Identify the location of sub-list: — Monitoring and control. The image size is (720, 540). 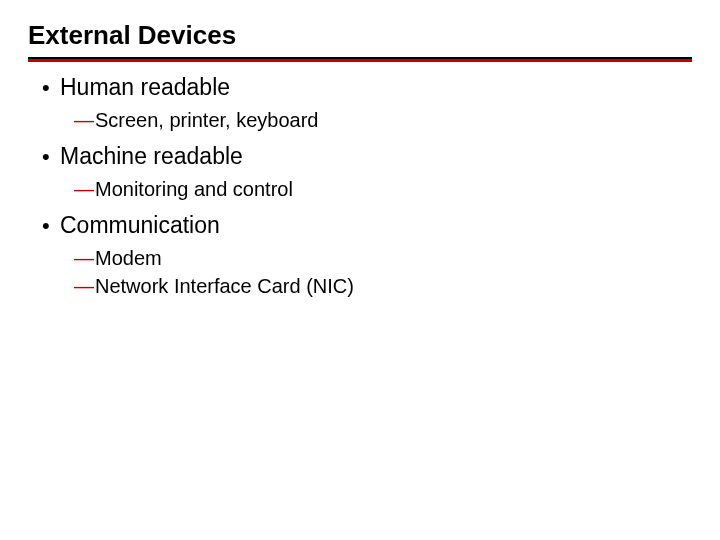
(367, 189).